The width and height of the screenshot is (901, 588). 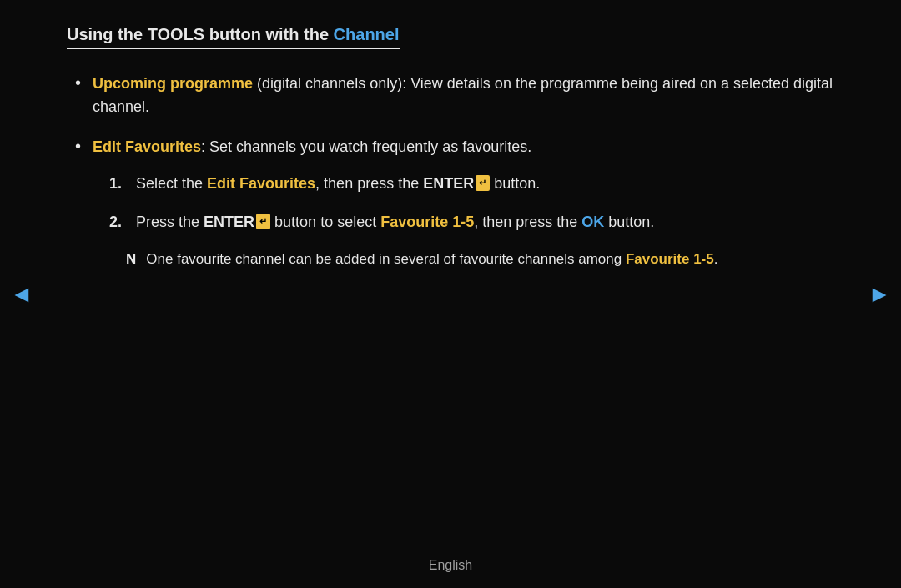 I want to click on note-item: N One favourite channel can be added in …, so click(x=405, y=259).